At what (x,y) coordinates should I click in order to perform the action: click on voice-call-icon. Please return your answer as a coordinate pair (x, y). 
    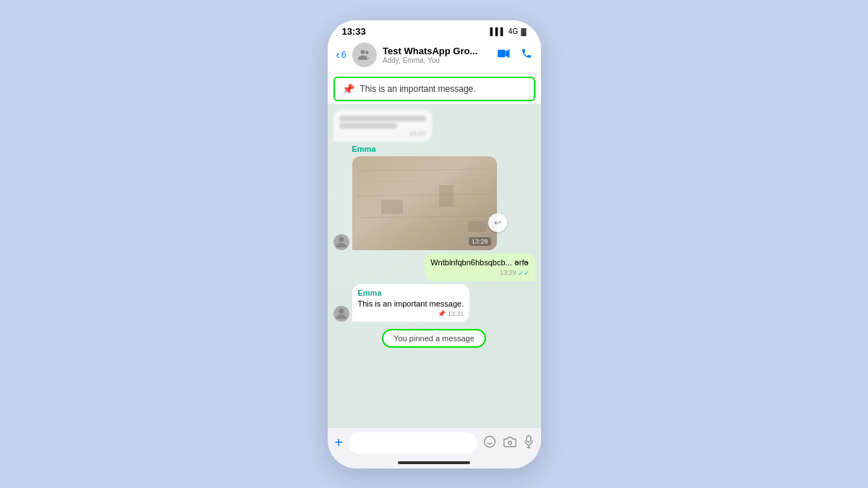
    Looking at the image, I should click on (527, 55).